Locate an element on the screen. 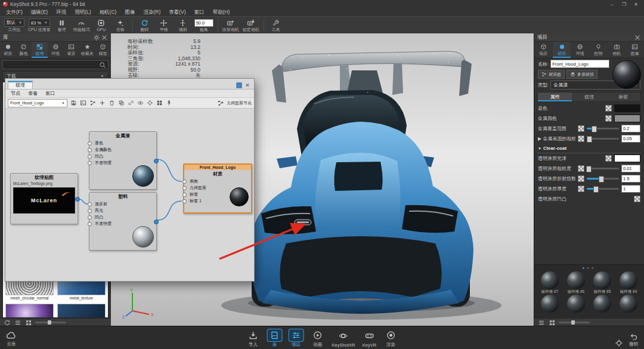 The width and height of the screenshot is (644, 349). graph-duplicate-icon is located at coordinates (121, 103).